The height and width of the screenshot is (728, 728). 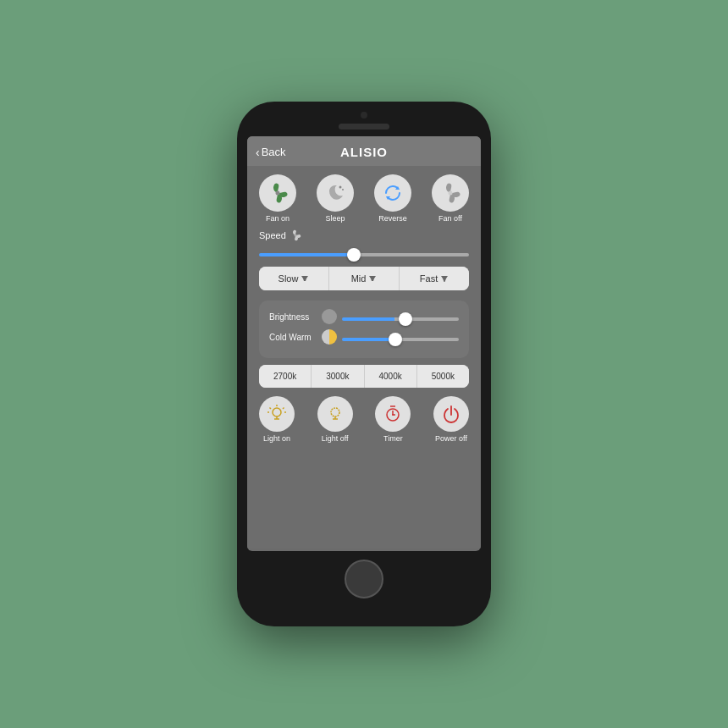 I want to click on cold-warm-toggle, so click(x=329, y=337).